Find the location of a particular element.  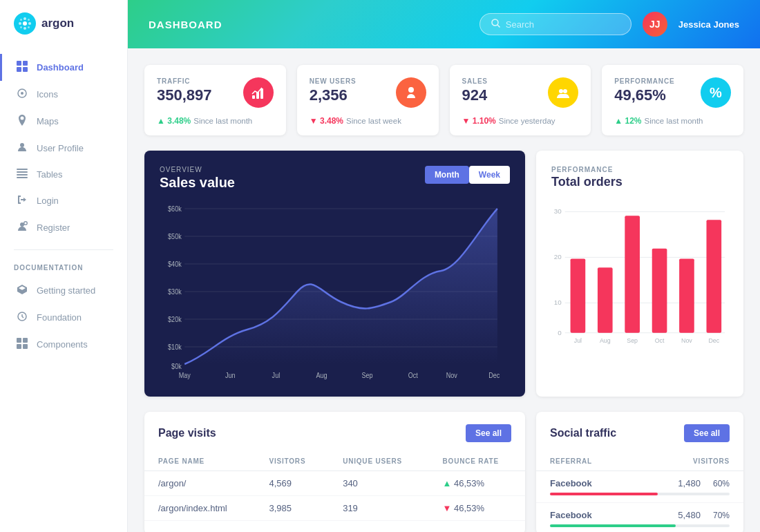

sidebar-item-label: Getting started is located at coordinates (66, 290).